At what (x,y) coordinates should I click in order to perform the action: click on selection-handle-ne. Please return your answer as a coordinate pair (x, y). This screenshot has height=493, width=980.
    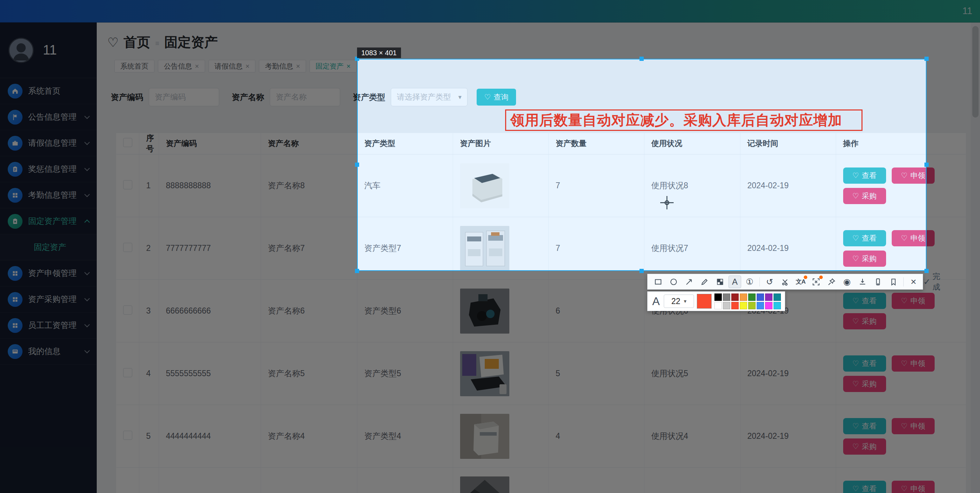
    Looking at the image, I should click on (927, 59).